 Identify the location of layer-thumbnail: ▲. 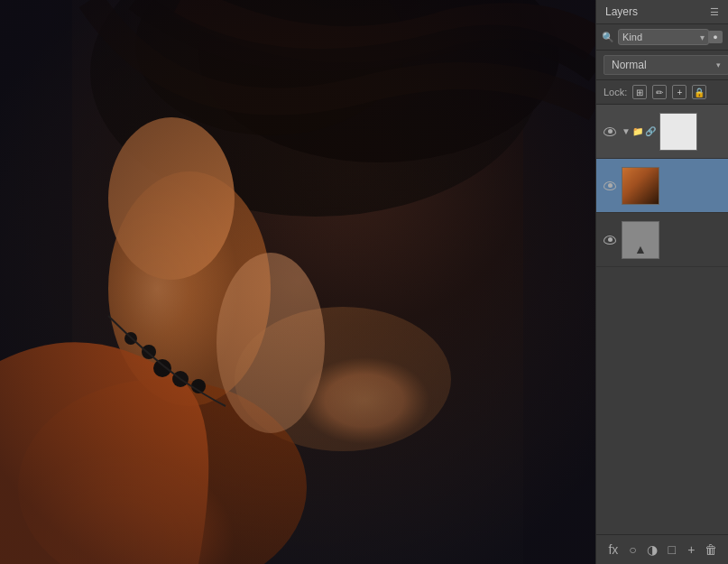
(640, 240).